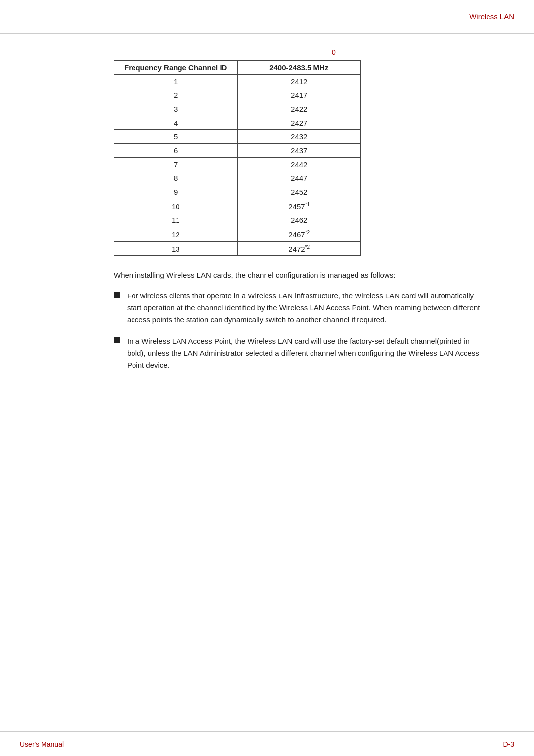 This screenshot has height=756, width=534. What do you see at coordinates (299, 220) in the screenshot?
I see `frequency-value: 2462` at bounding box center [299, 220].